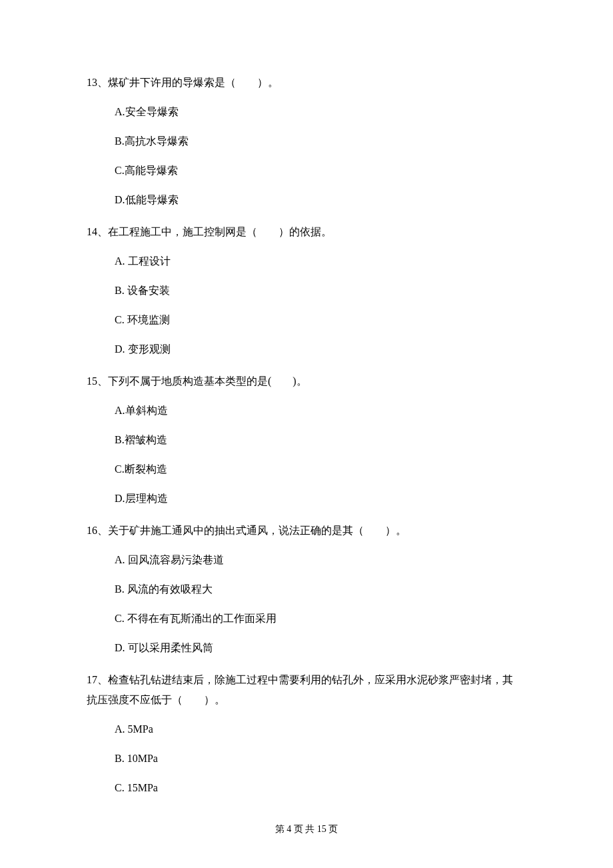 The image size is (613, 868). Describe the element at coordinates (320, 261) in the screenshot. I see `option-a: A. 工程设计` at that location.